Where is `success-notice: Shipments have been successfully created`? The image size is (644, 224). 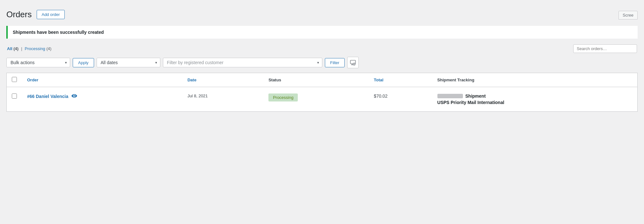 success-notice: Shipments have been successfully created is located at coordinates (322, 32).